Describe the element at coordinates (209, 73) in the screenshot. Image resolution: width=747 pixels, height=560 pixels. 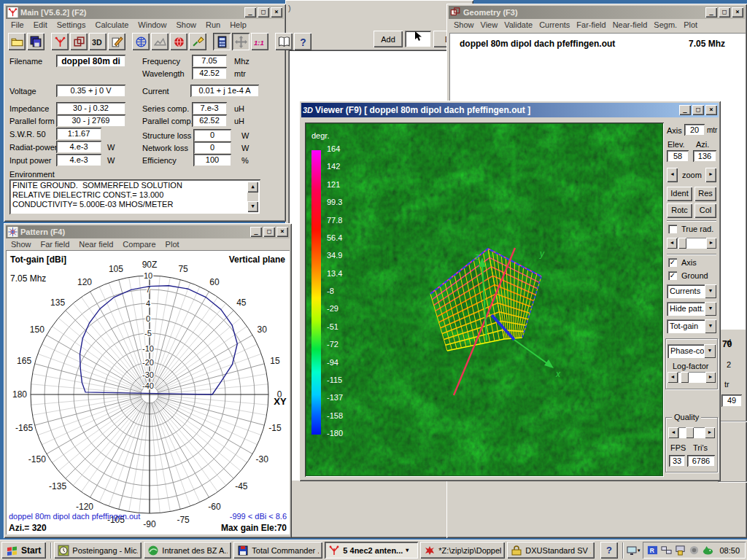
I see `wavelength-field: 42.52` at that location.